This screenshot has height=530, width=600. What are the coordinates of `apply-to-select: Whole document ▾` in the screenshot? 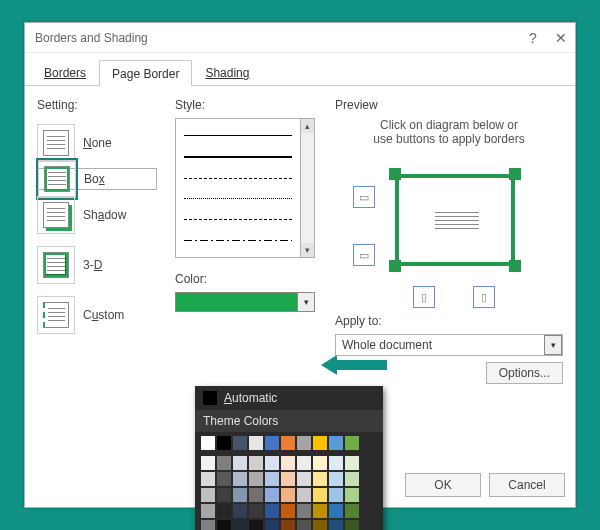 It's located at (449, 345).